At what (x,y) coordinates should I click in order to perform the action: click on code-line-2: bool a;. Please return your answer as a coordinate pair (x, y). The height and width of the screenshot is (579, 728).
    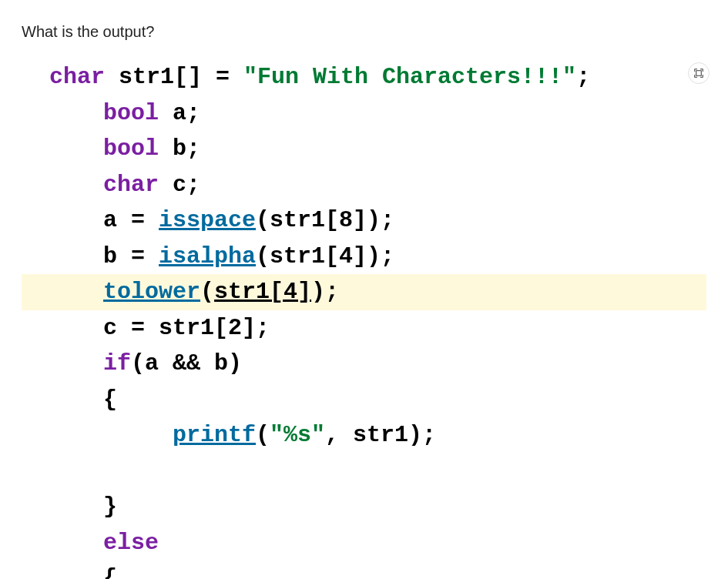
    Looking at the image, I should click on (377, 114).